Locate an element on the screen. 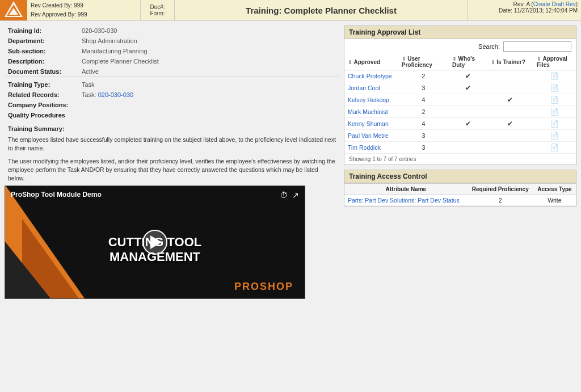 This screenshot has height=392, width=581. company-positions-row: Company Positions: is located at coordinates (172, 105).